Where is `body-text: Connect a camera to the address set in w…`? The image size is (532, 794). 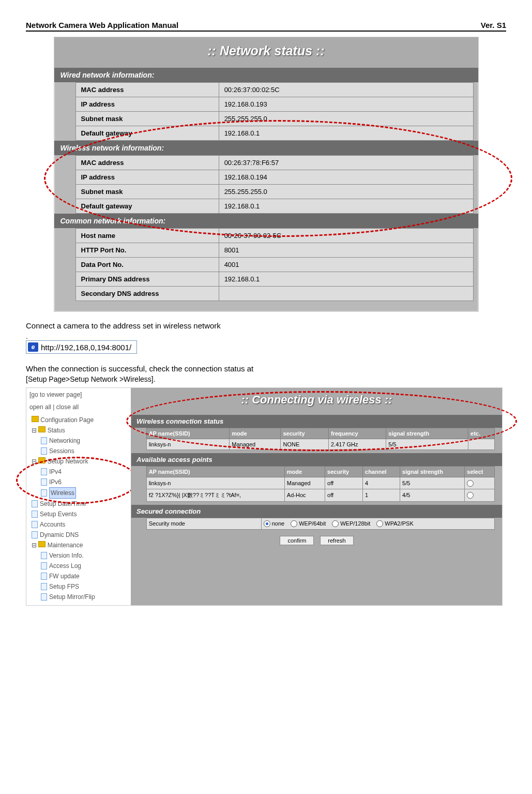 body-text: Connect a camera to the address set in w… is located at coordinates (266, 326).